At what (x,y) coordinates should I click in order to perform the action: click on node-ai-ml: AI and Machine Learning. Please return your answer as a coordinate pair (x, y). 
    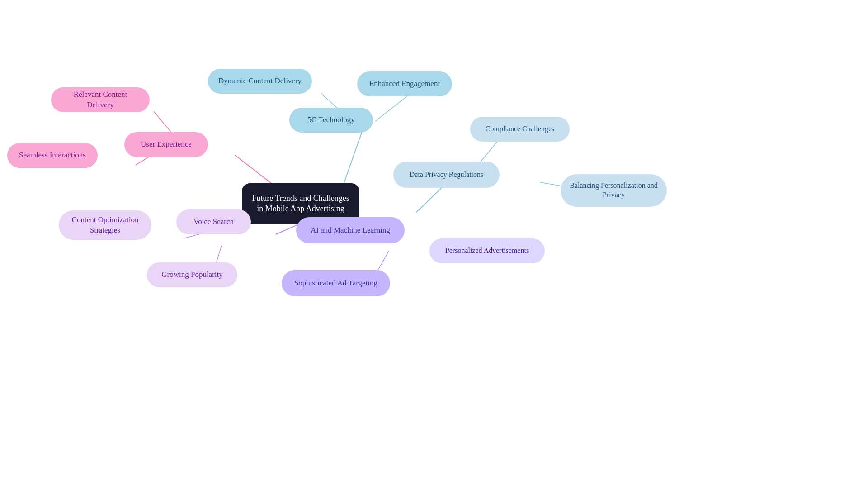
    Looking at the image, I should click on (350, 230).